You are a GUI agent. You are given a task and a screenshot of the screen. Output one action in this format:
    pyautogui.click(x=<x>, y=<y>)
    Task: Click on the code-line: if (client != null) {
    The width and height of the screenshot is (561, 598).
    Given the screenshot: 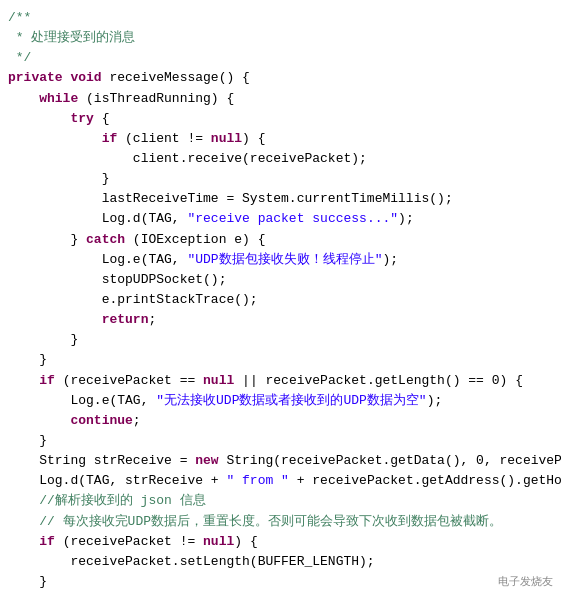 What is the action you would take?
    pyautogui.click(x=280, y=139)
    